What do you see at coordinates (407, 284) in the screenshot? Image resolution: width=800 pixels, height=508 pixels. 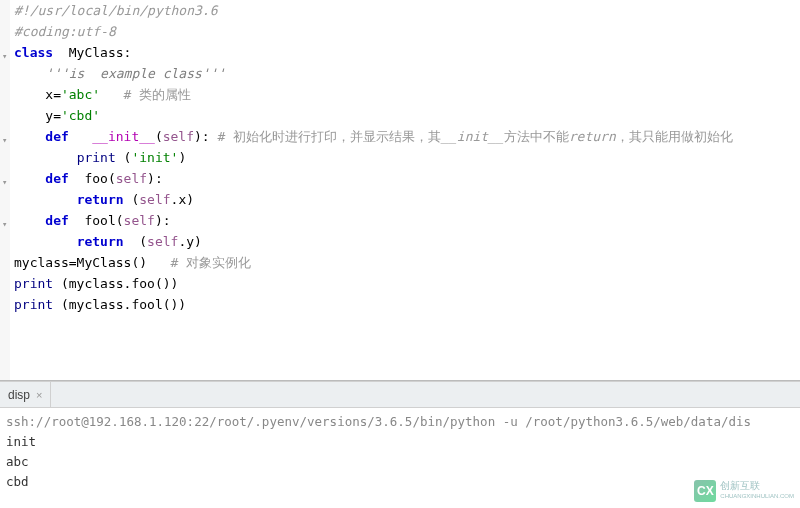 I see `code-line: print (myclass.foo())` at bounding box center [407, 284].